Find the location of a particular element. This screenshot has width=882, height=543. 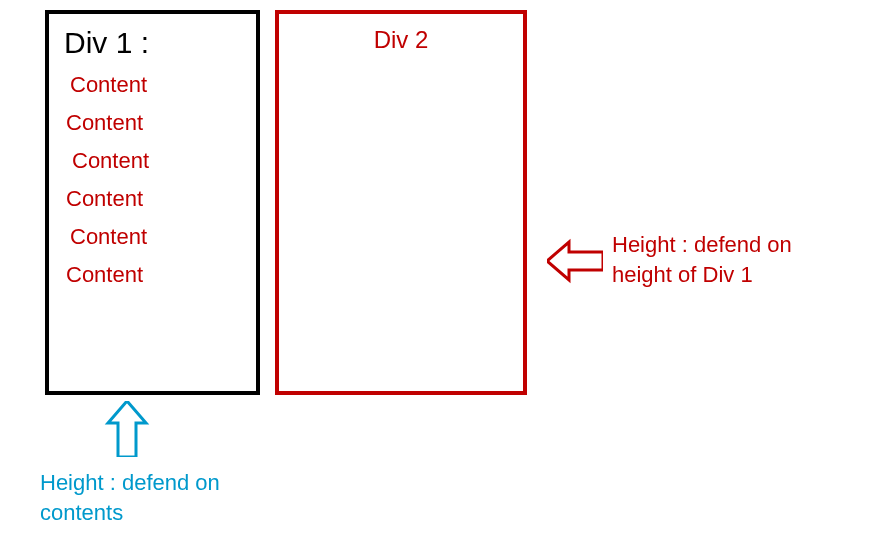

annotation-bottom-line1: Height : defend on is located at coordinates (130, 483).